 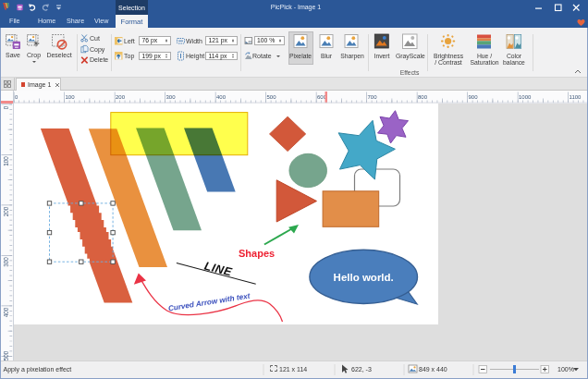 What do you see at coordinates (473, 97) in the screenshot?
I see `svg-text: 900` at bounding box center [473, 97].